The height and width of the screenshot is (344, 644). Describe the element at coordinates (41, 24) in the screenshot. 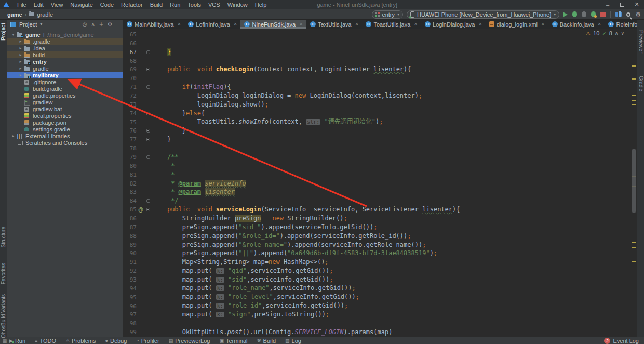

I see `chevron-down-icon: ▾` at that location.